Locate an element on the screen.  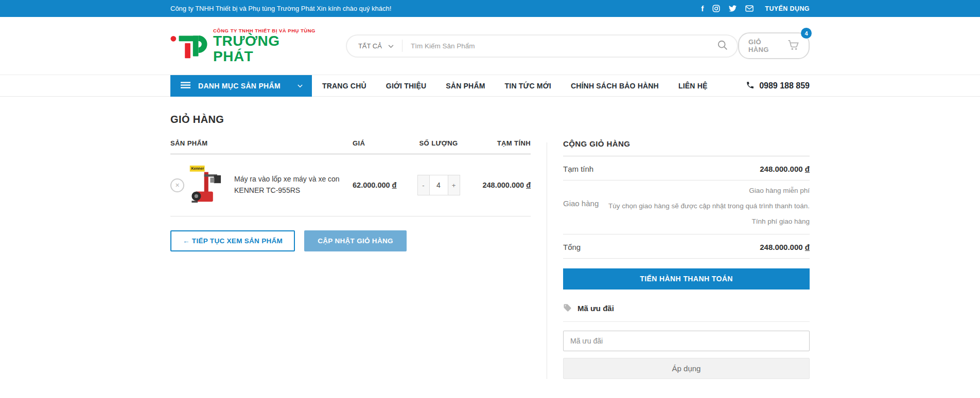
phone-icon is located at coordinates (750, 86).